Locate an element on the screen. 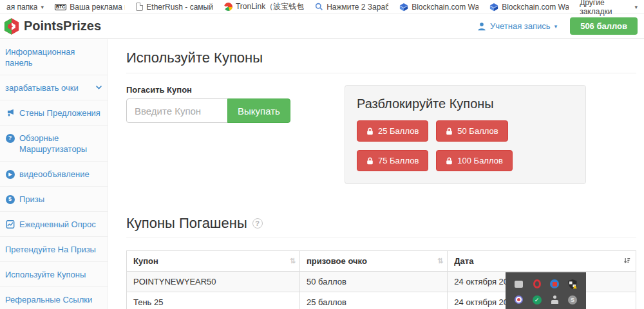 The width and height of the screenshot is (644, 309). opera-tray-icon is located at coordinates (537, 285).